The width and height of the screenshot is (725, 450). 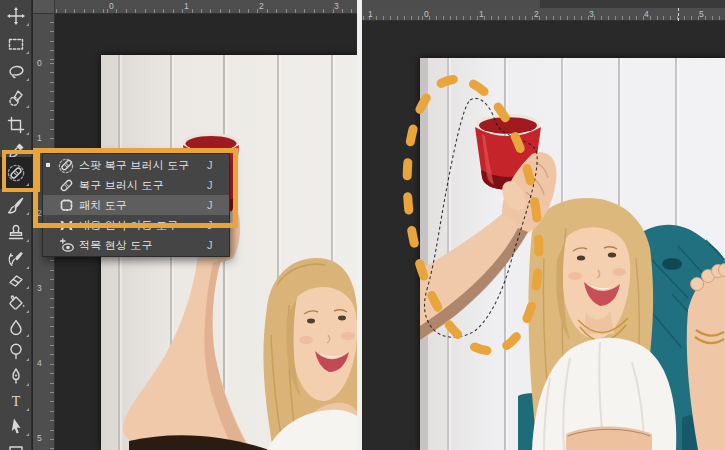 I want to click on selection-arrow-icon, so click(x=16, y=426).